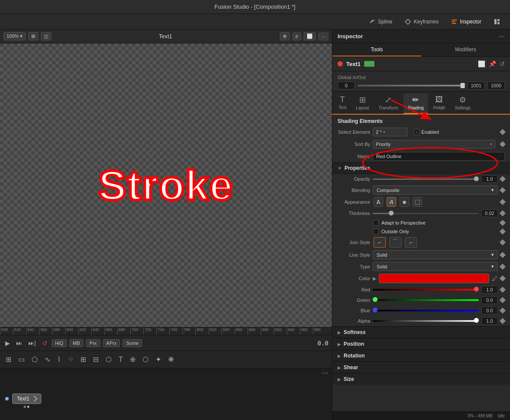  What do you see at coordinates (421, 379) in the screenshot?
I see `size-section: ▶ Size` at bounding box center [421, 379].